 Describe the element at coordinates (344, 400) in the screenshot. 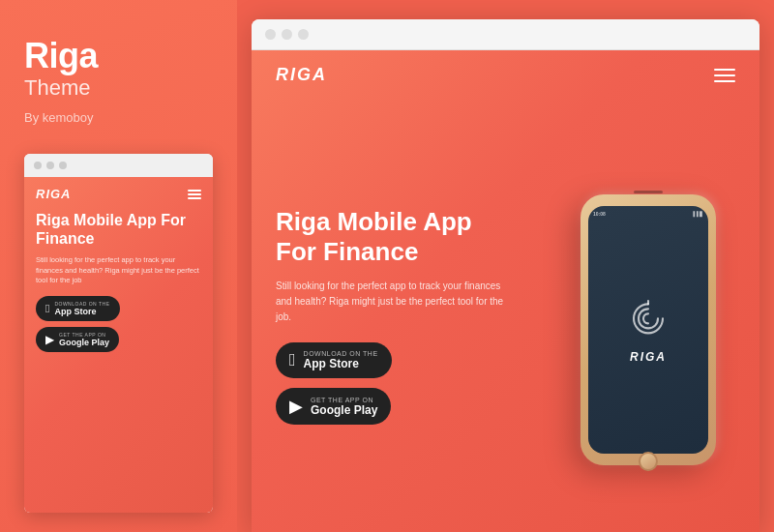

I see `google-play-sub: Get the app on` at that location.